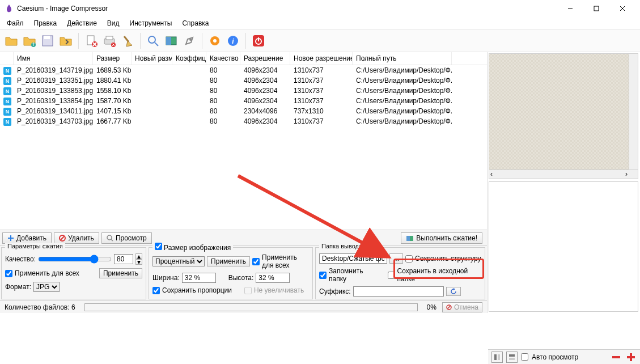 The image size is (640, 364). Describe the element at coordinates (159, 246) in the screenshot. I see `resize-enable-checkbox` at that location.